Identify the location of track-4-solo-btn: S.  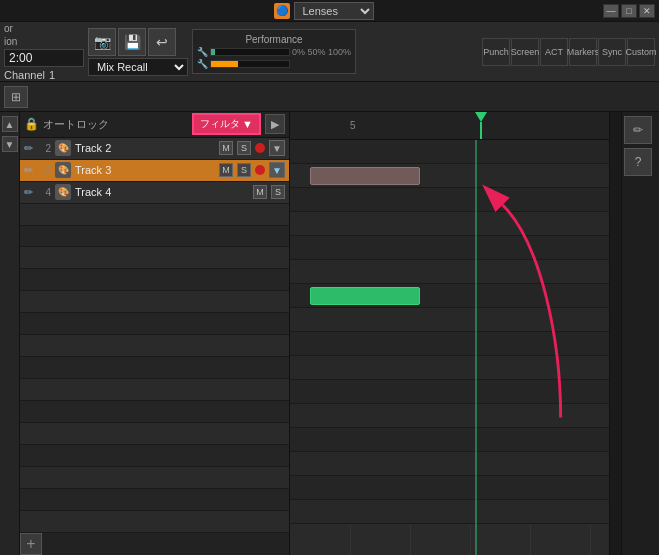
(278, 192).